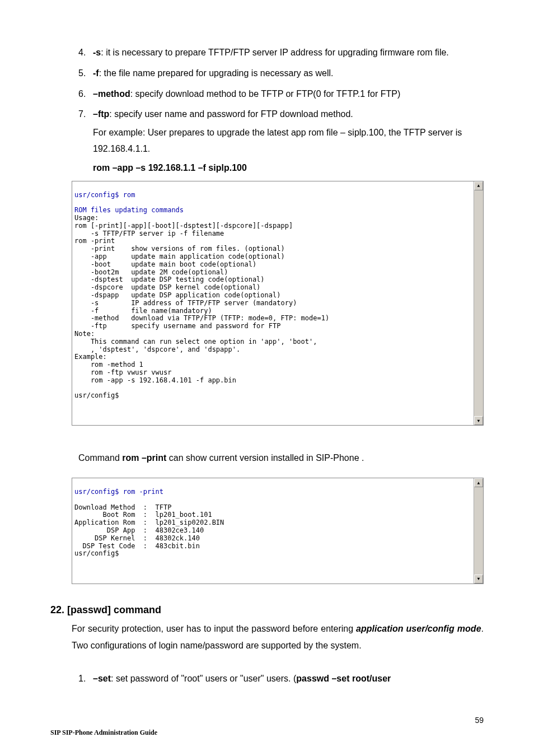 The width and height of the screenshot is (534, 756). I want to click on item-rest: : specify user name and password for FTP…, so click(231, 114).